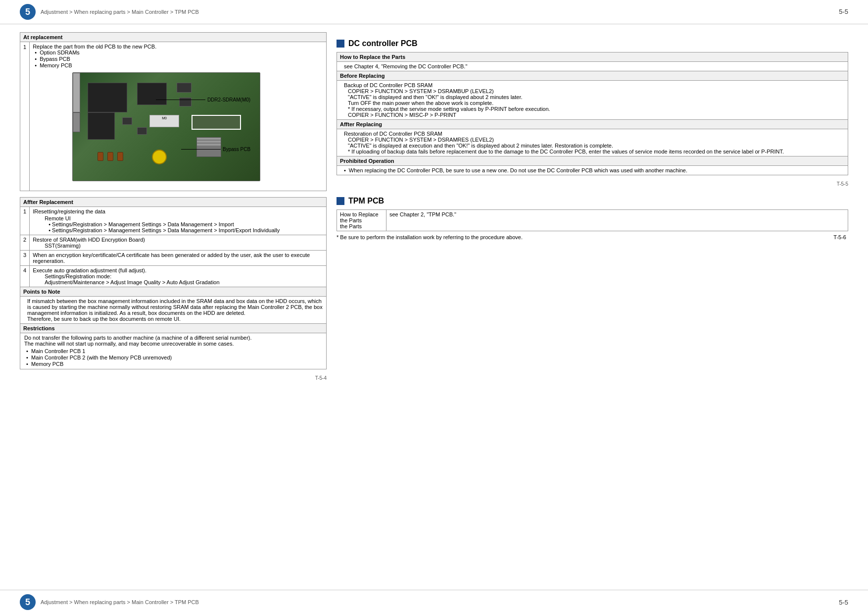 The height and width of the screenshot is (614, 868). Describe the element at coordinates (593, 76) in the screenshot. I see `dc-before-header: Before Replacing` at that location.